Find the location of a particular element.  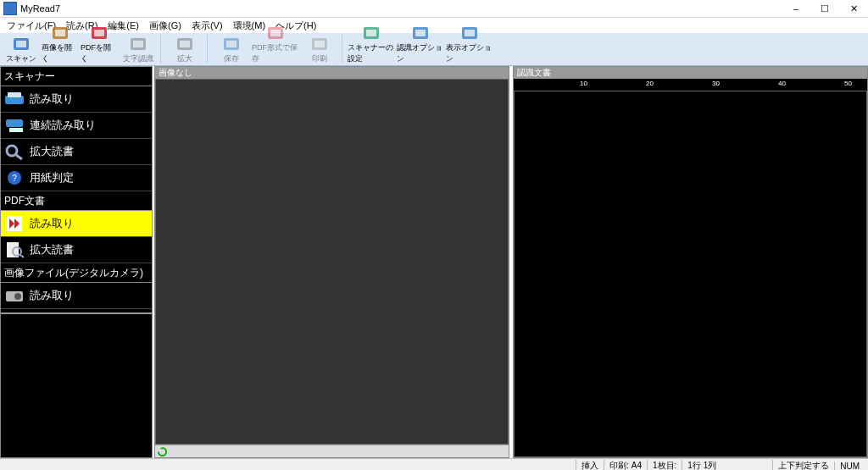

toolbar-opt-button: 認識オプション is located at coordinates (420, 49).